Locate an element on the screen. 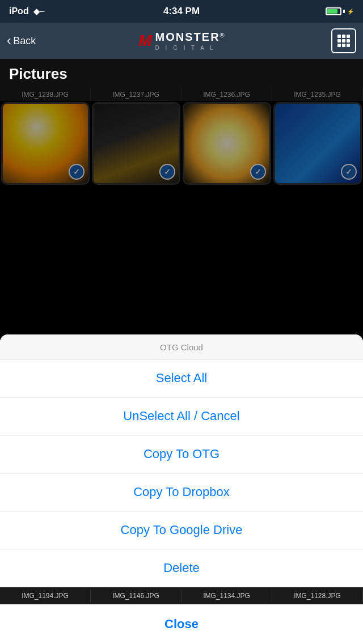 This screenshot has height=644, width=363. monster-m-logo: M is located at coordinates (145, 41).